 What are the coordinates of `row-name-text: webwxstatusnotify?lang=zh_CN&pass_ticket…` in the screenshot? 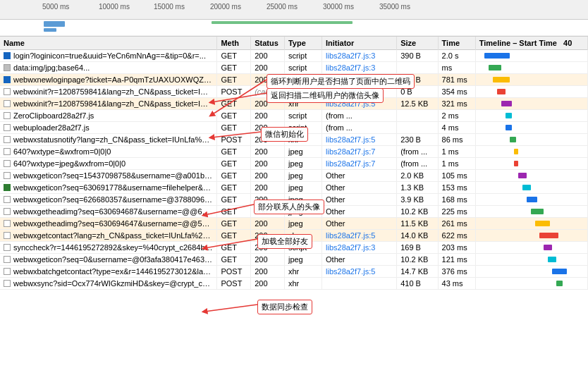 It's located at (113, 140).